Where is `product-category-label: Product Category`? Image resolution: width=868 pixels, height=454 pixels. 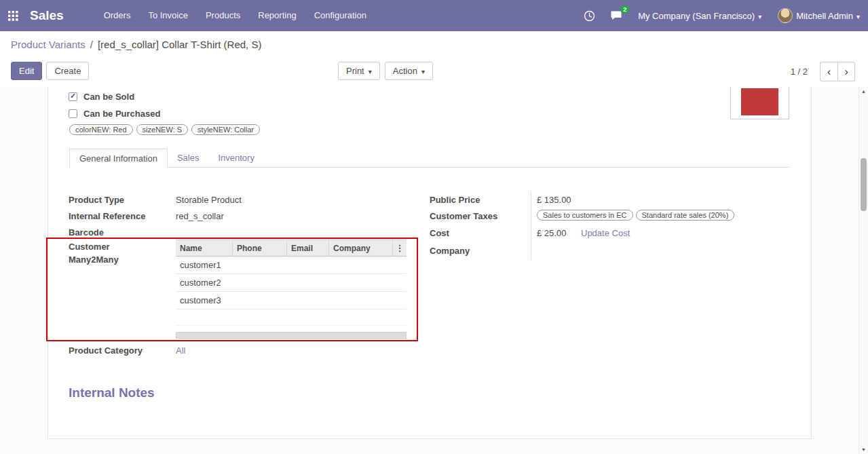
product-category-label: Product Category is located at coordinates (106, 350).